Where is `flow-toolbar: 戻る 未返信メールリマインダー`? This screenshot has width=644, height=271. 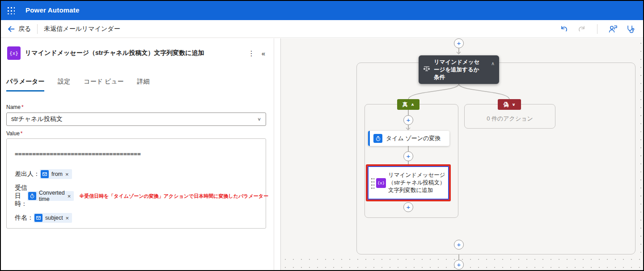
flow-toolbar: 戻る 未返信メールリマインダー is located at coordinates (322, 29).